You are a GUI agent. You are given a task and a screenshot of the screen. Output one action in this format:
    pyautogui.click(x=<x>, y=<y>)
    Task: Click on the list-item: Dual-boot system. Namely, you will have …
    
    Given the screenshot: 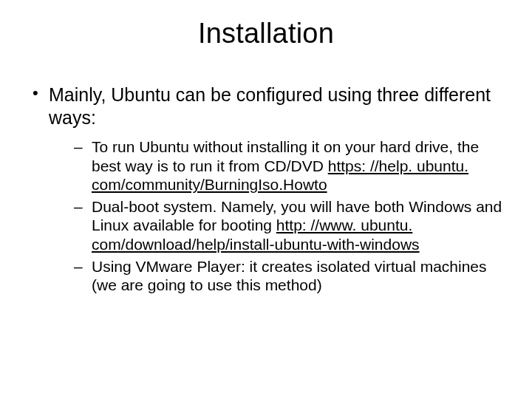 What is the action you would take?
    pyautogui.click(x=292, y=226)
    